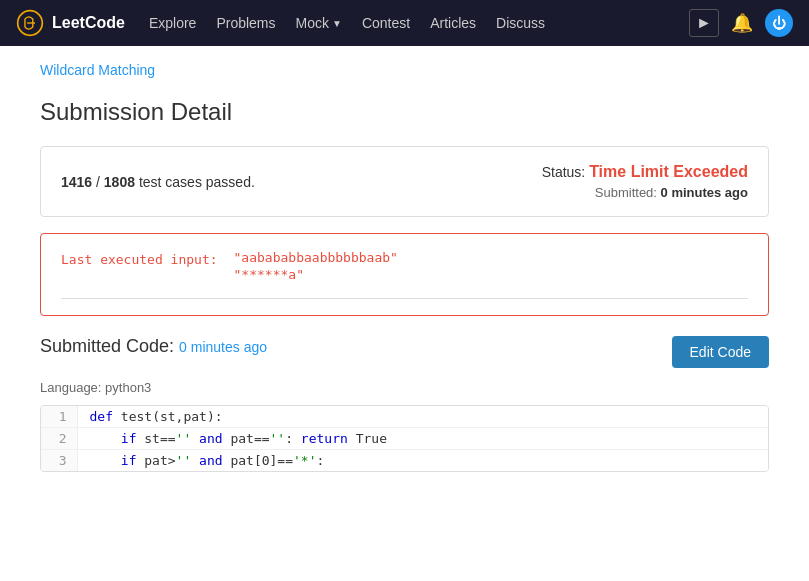  Describe the element at coordinates (154, 346) in the screenshot. I see `submitted-code-header: Submitted Code: 0 minutes ago` at that location.